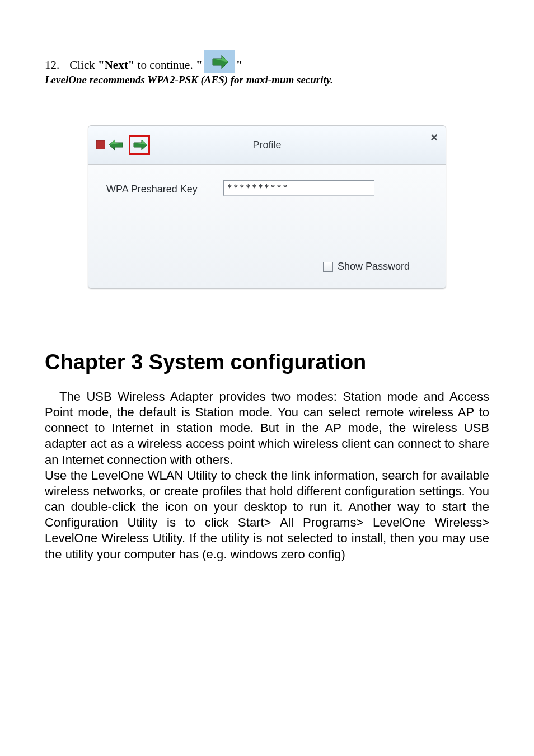 This screenshot has width=534, height=756. What do you see at coordinates (165, 65) in the screenshot?
I see `instruction-post: to continue.` at bounding box center [165, 65].